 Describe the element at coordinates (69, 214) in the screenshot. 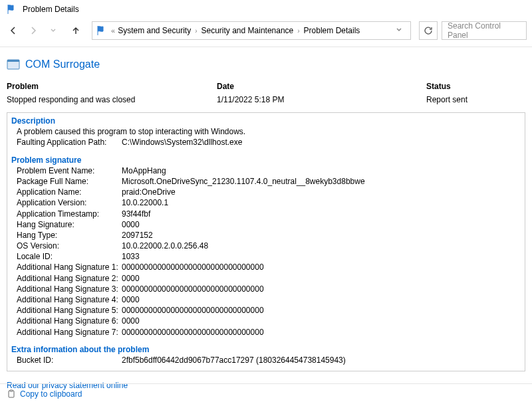

I see `signature-label: Application Timestamp:` at that location.